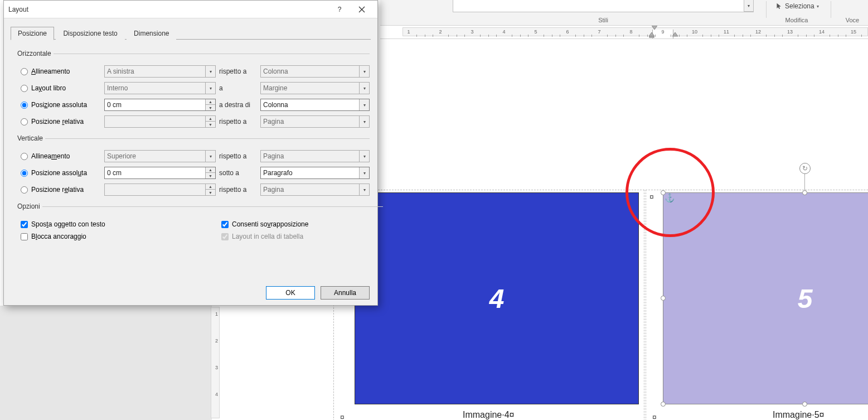 This screenshot has width=868, height=420. Describe the element at coordinates (32, 33) in the screenshot. I see `tab-posizione: Posizione` at that location.